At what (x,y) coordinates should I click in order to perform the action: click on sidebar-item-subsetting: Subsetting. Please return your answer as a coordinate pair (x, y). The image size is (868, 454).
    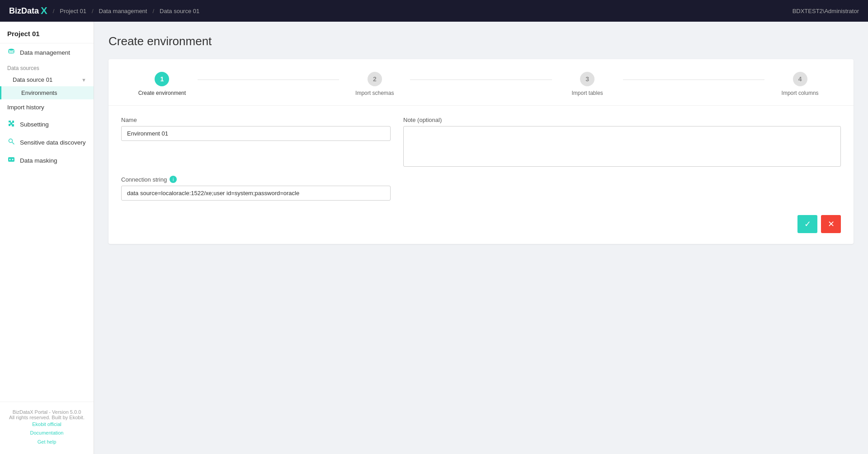
    Looking at the image, I should click on (47, 124).